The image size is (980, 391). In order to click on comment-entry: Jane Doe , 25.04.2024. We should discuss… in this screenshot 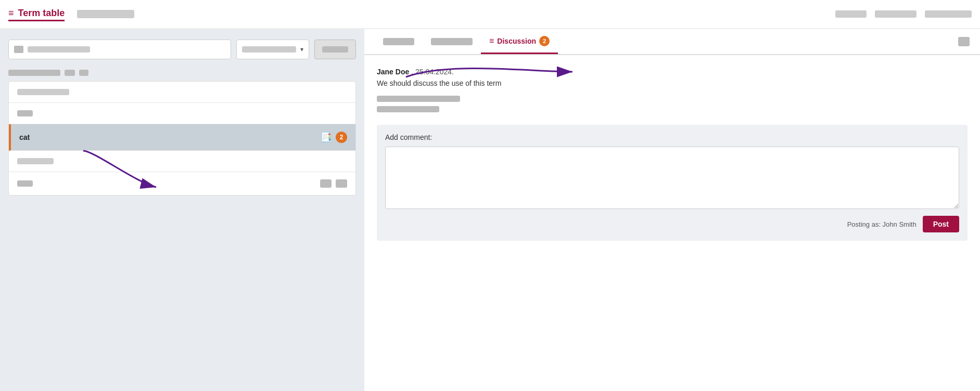, I will do `click(672, 77)`.